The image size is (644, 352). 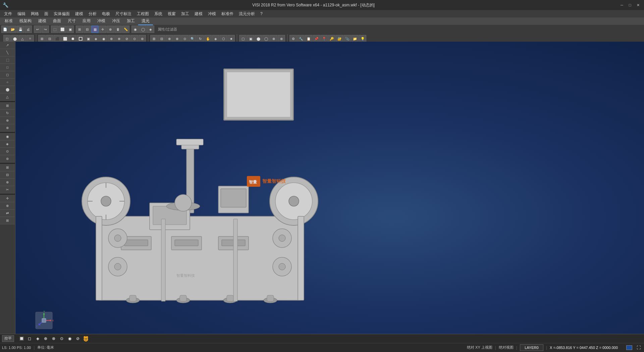 I want to click on tb-sys-5: 📍, so click(x=324, y=39).